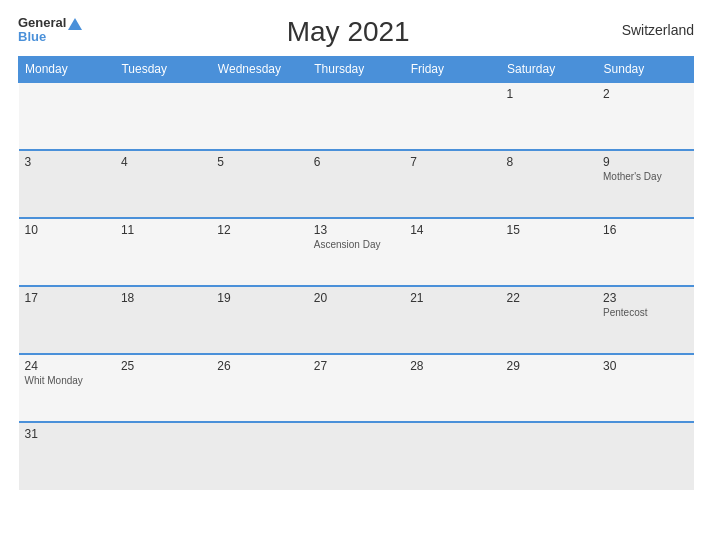 Image resolution: width=712 pixels, height=550 pixels. What do you see at coordinates (452, 366) in the screenshot?
I see `day-number: 28` at bounding box center [452, 366].